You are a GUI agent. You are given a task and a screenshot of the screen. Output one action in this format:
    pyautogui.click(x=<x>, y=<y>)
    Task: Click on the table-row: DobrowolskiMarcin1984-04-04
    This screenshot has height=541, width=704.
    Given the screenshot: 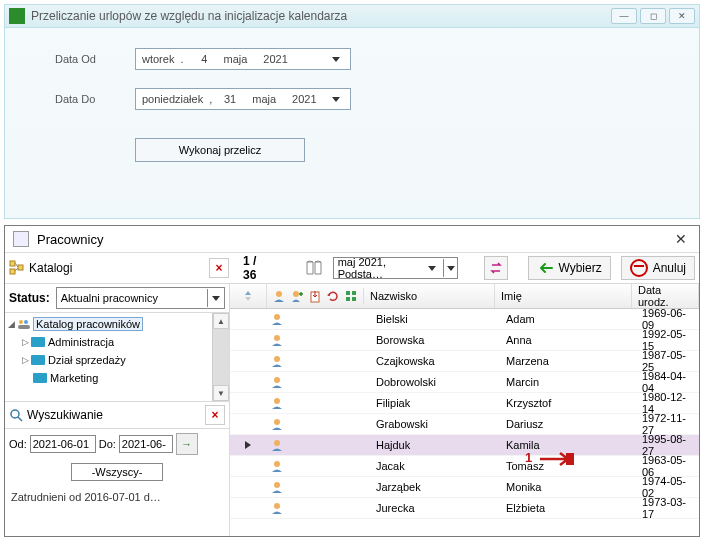 What is the action you would take?
    pyautogui.click(x=464, y=382)
    